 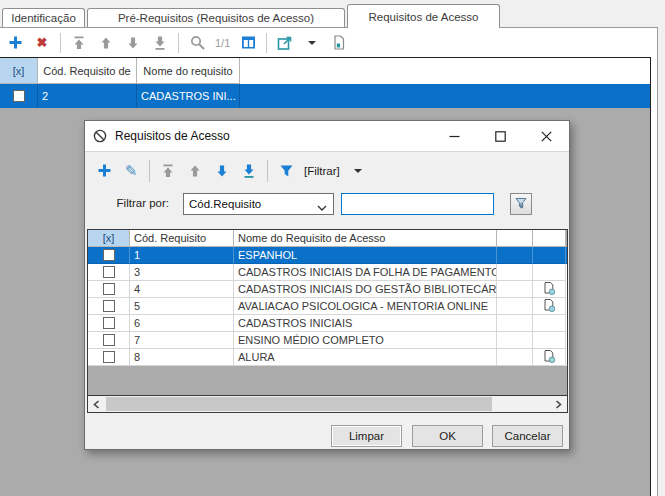 What do you see at coordinates (328, 306) in the screenshot?
I see `table-row: 5 AVALIACAO PSICOLOGICA - MENTORIA ONLIN…` at bounding box center [328, 306].